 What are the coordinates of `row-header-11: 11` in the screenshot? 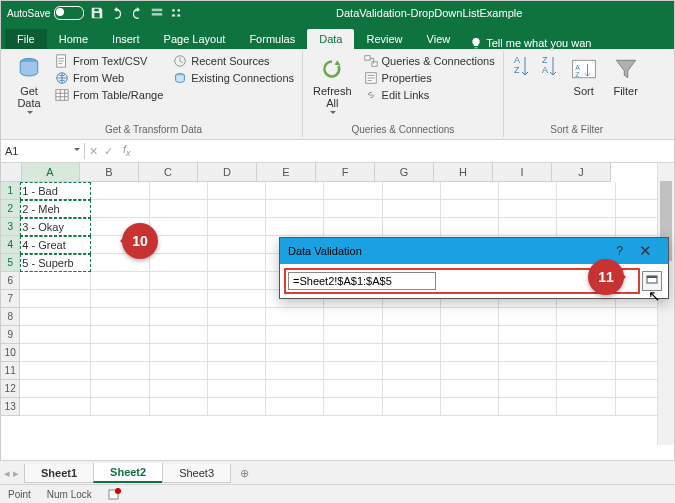 It's located at (10, 371).